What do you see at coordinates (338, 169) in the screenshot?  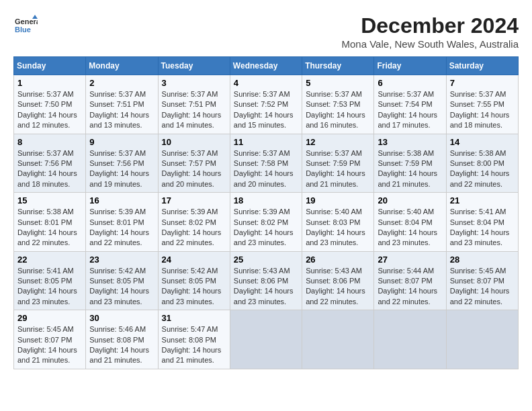 I see `day-info: Sunrise: 5:37 AMSunset: 7:59 PMDaylight:…` at bounding box center [338, 169].